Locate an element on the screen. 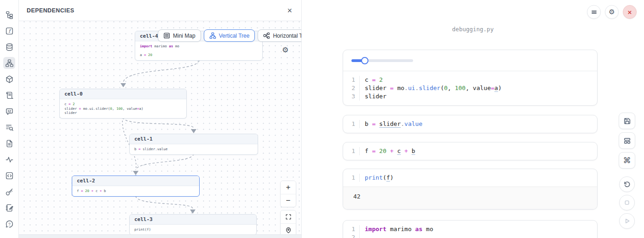  edge-cell0-cell1 is located at coordinates (158, 123).